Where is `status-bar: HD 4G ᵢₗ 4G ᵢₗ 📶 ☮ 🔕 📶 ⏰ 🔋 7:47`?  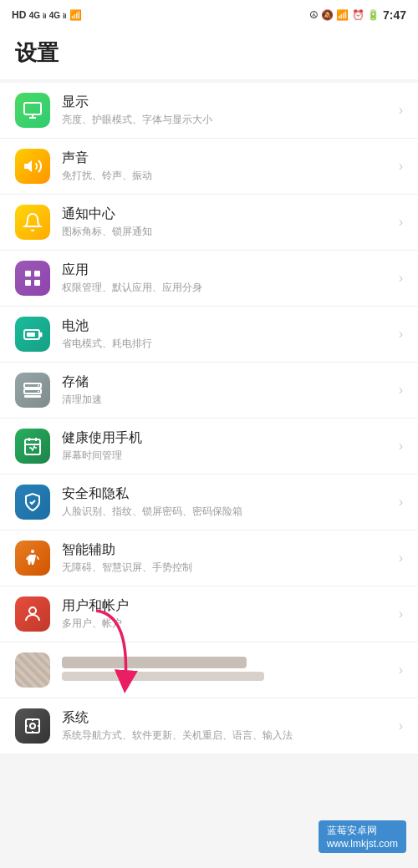
status-bar: HD 4G ᵢₗ 4G ᵢₗ 📶 ☮ 🔕 📶 ⏰ 🔋 7:47 is located at coordinates (209, 15).